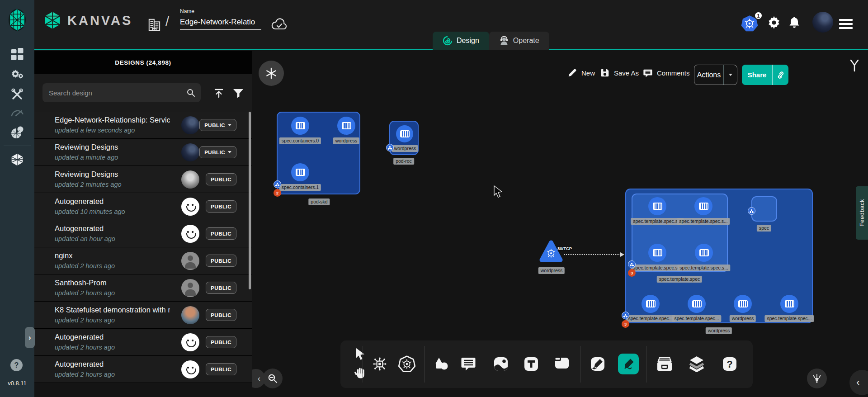 Image resolution: width=868 pixels, height=397 pixels. Describe the element at coordinates (191, 93) in the screenshot. I see `search-icon` at that location.